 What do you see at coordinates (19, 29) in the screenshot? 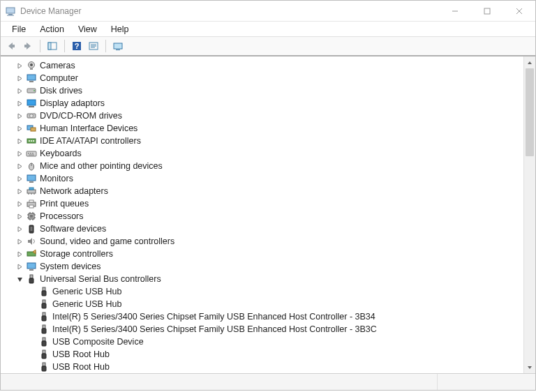
I see `menu-file: File` at bounding box center [19, 29].